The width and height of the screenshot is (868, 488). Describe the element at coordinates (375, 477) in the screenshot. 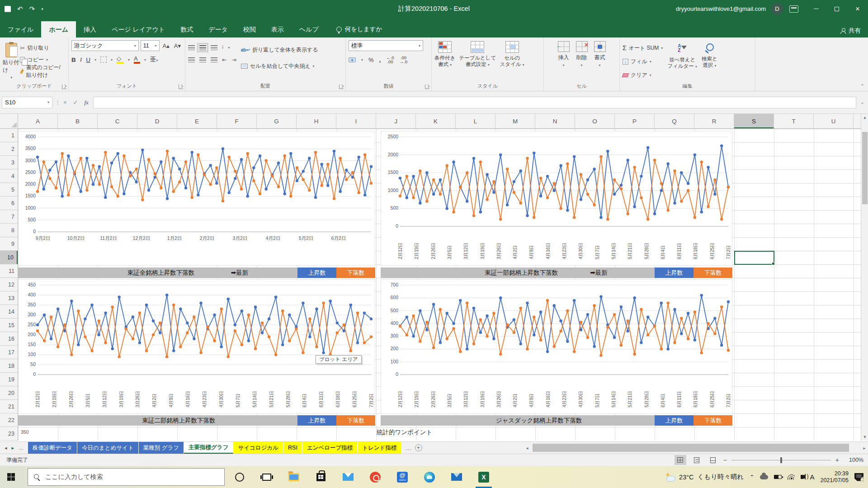

I see `red-circle-app-icon` at that location.